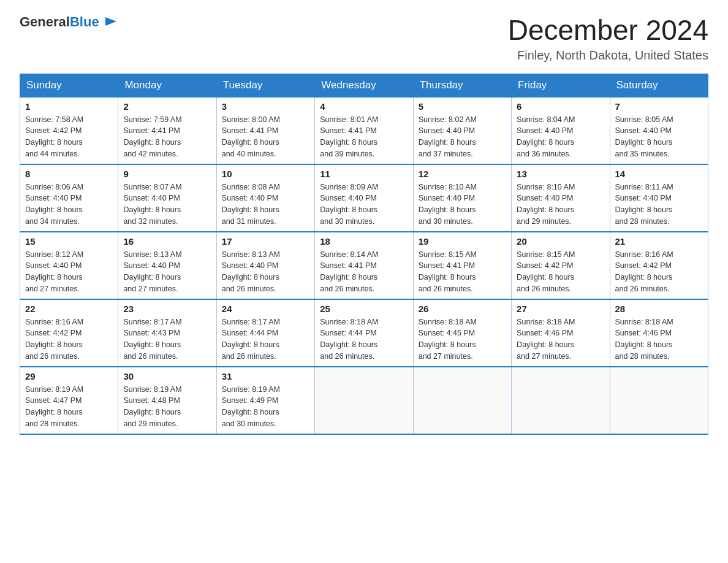  Describe the element at coordinates (167, 400) in the screenshot. I see `table-row: 30 Sunrise: 8:19 AM Sunset: 4:48 PM Dayl…` at that location.